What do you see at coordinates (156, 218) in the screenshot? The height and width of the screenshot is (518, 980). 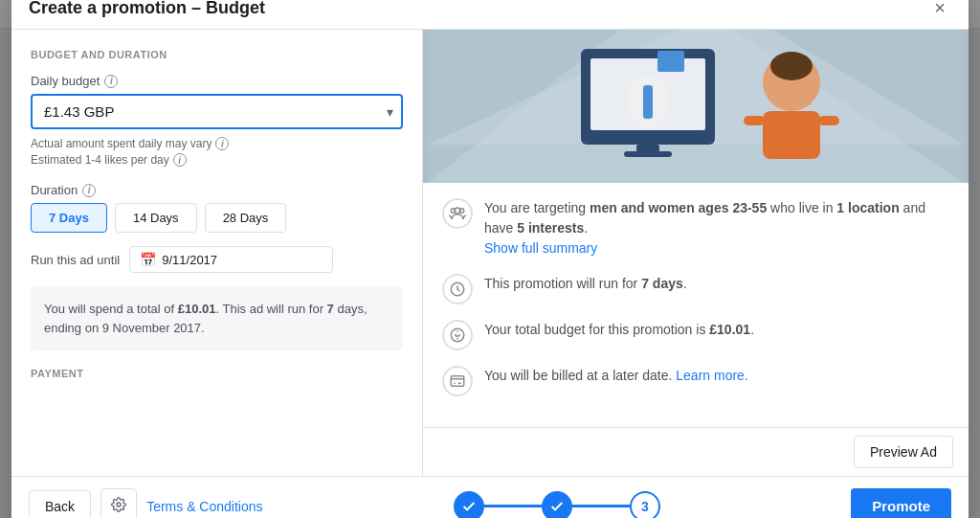 I see `duration-14-days: 14 Days` at bounding box center [156, 218].